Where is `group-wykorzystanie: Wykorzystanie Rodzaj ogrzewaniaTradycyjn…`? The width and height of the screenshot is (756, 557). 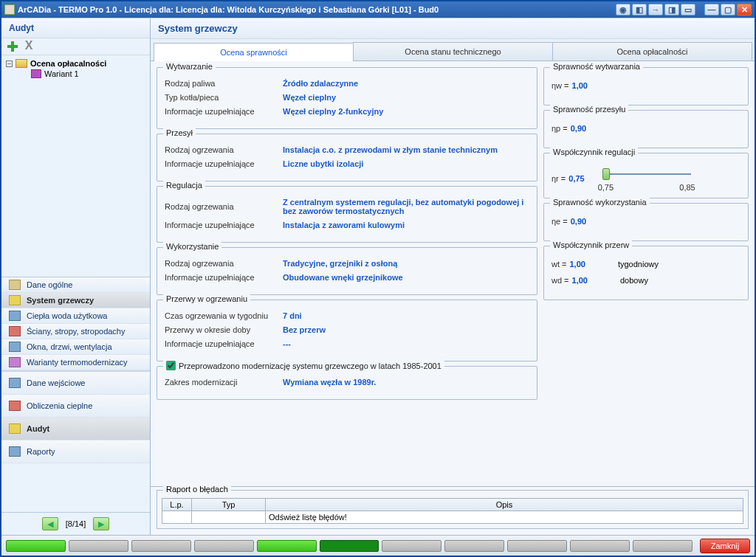
group-wykorzystanie: Wykorzystanie Rodzaj ogrzewaniaTradycyjn… is located at coordinates (347, 271).